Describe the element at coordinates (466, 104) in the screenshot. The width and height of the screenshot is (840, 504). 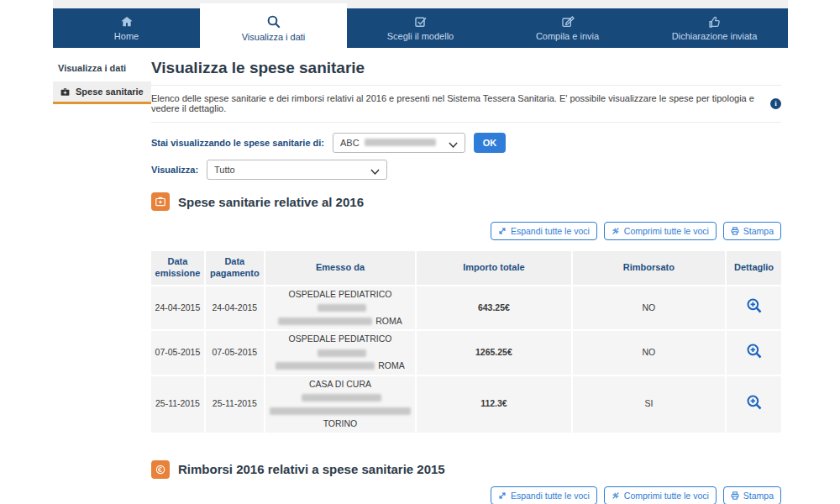
I see `page-description: Elenco delle spese sanitarie e dei rimbo…` at that location.